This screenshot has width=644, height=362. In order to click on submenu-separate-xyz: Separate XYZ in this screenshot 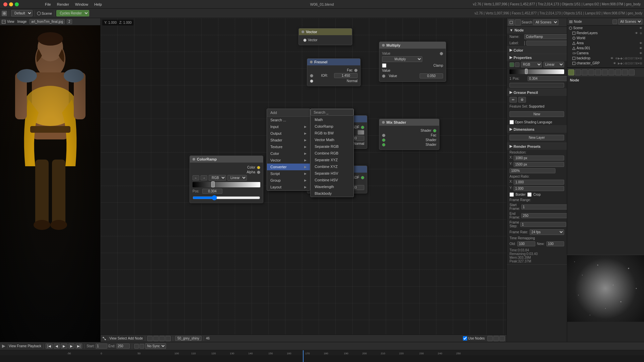, I will do `click(332, 160)`.